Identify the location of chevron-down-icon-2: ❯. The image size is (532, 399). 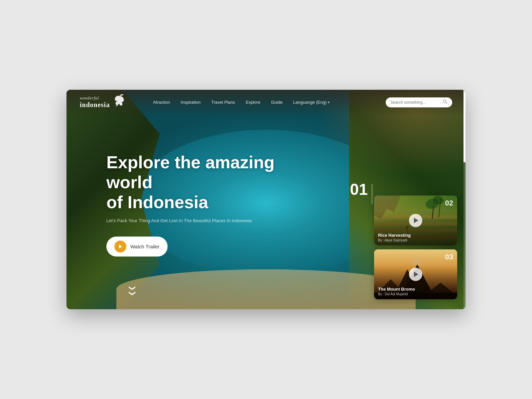
(133, 293).